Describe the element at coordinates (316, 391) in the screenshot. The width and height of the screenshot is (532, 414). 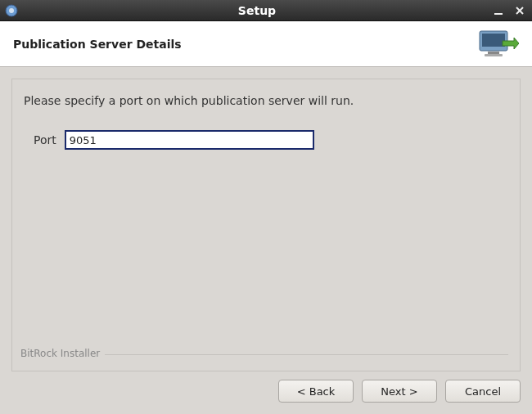
I see `back-button: < Back` at that location.